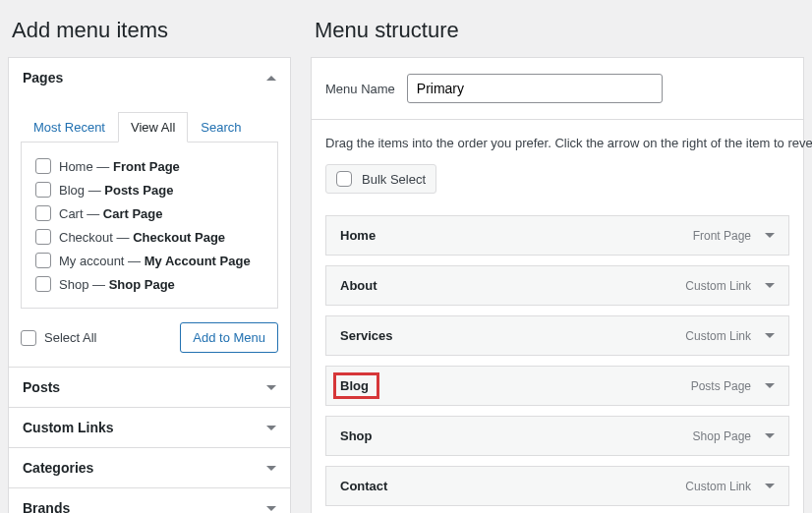 The height and width of the screenshot is (513, 812). What do you see at coordinates (43, 78) in the screenshot?
I see `accordion-pages-label: Pages` at bounding box center [43, 78].